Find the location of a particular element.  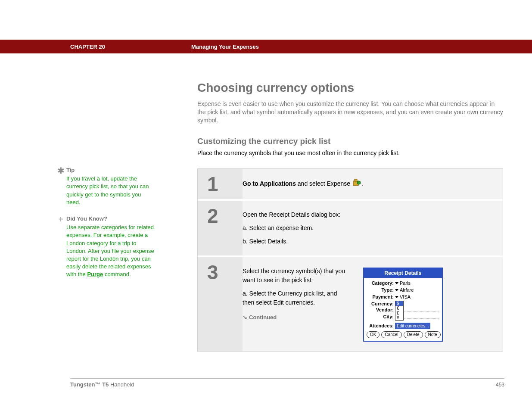

expense-app-icon is located at coordinates (357, 184).